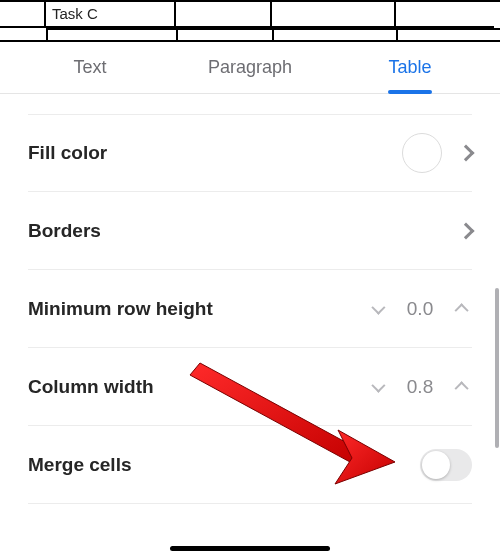  Describe the element at coordinates (250, 548) in the screenshot. I see `home-indicator` at that location.